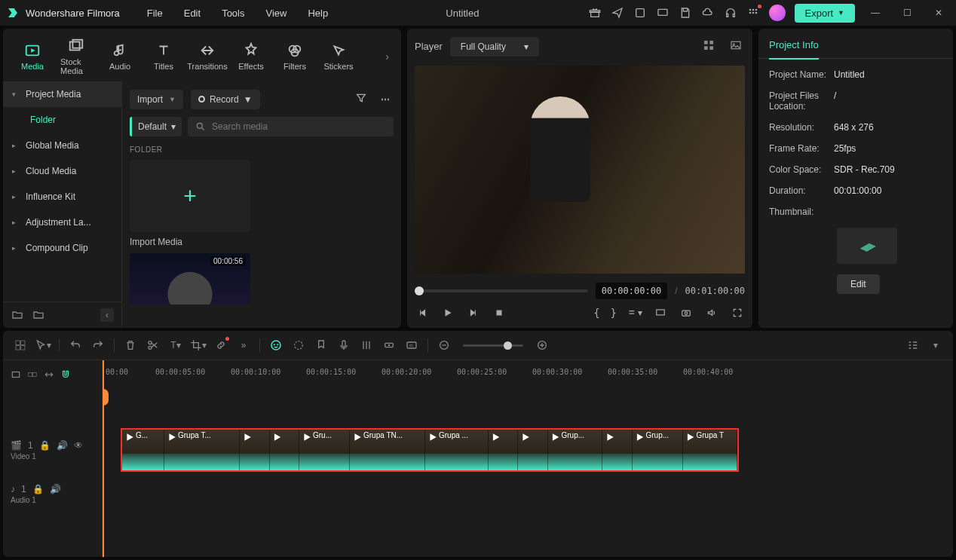 Image resolution: width=956 pixels, height=560 pixels. Describe the element at coordinates (276, 345) in the screenshot. I see `ai-icon` at that location.